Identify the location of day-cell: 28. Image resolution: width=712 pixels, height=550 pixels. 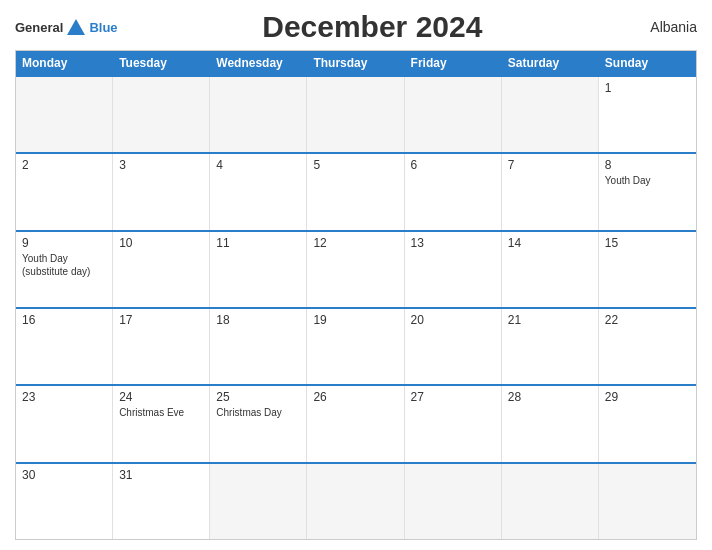
(550, 424).